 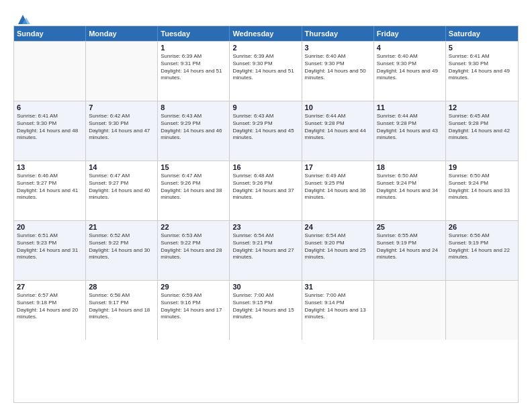 I want to click on day-number: 25, so click(x=410, y=227).